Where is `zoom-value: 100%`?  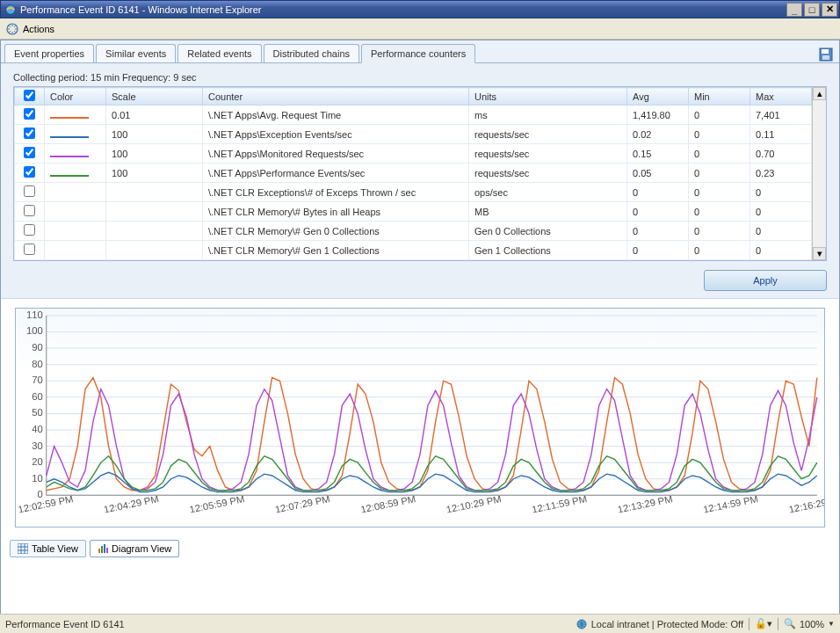 zoom-value: 100% is located at coordinates (812, 624).